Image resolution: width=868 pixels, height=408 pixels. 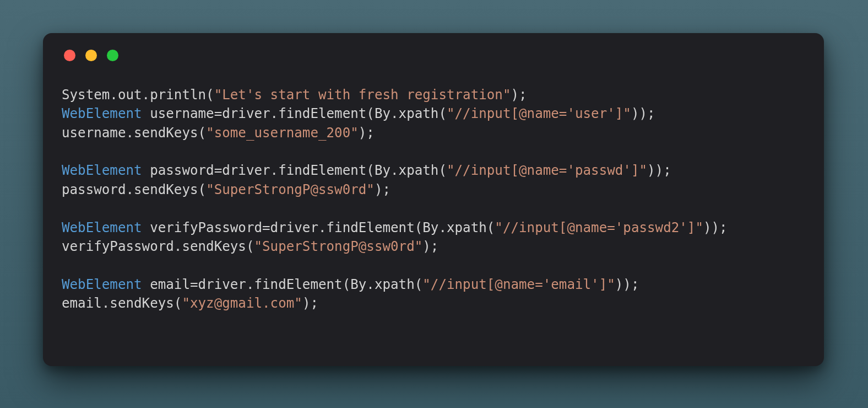 I want to click on code-token: "some_username_200", so click(x=282, y=133).